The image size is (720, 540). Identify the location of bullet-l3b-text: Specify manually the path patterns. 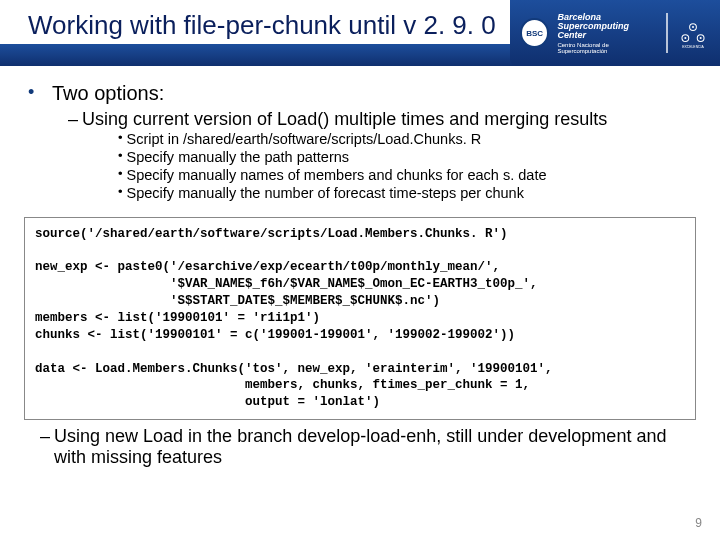
(238, 157).